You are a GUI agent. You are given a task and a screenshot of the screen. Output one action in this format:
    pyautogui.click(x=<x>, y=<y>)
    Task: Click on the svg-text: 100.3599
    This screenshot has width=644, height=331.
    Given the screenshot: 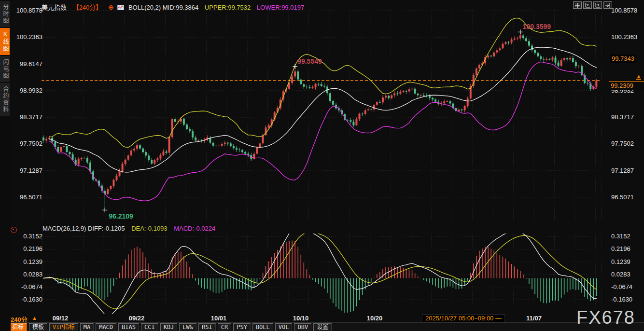 What is the action you would take?
    pyautogui.click(x=537, y=27)
    